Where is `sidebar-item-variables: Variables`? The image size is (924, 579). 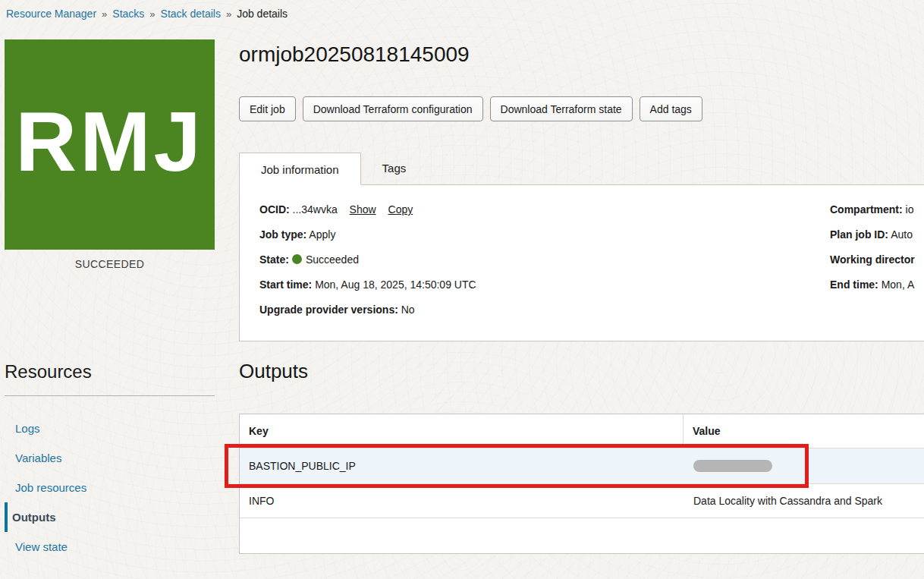
sidebar-item-variables: Variables is located at coordinates (109, 458).